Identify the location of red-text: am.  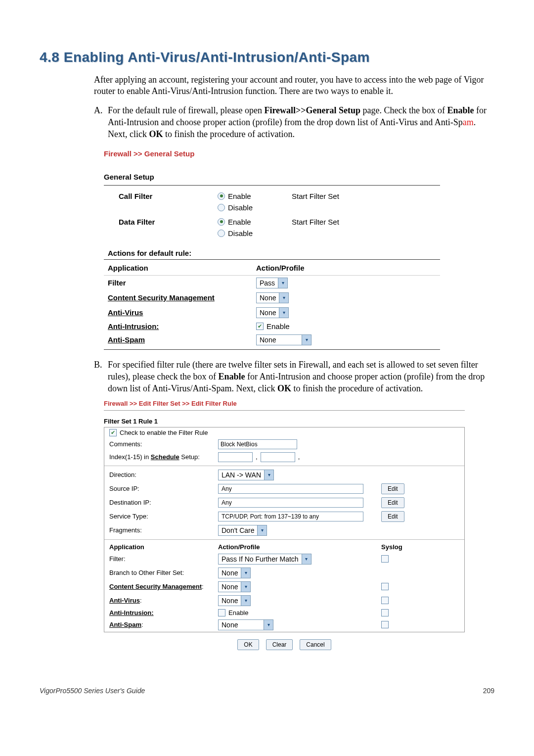
(468, 122).